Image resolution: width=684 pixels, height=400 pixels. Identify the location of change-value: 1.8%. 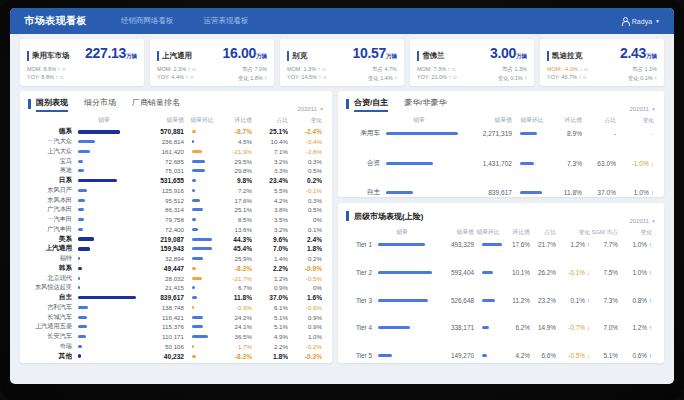
(305, 248).